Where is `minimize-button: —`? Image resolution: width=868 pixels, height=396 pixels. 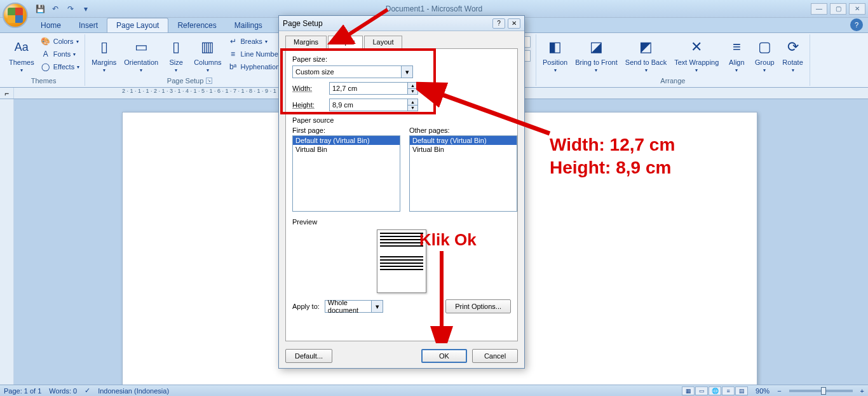 minimize-button: — is located at coordinates (819, 9).